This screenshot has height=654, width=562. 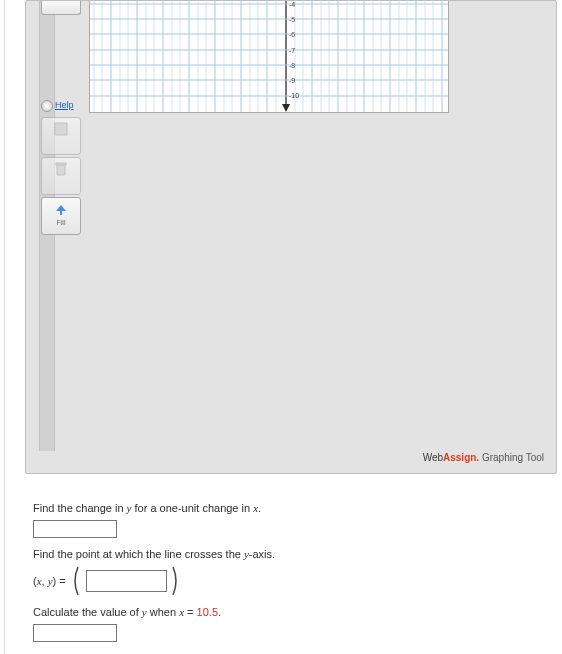 I want to click on trash-icon, so click(x=61, y=169).